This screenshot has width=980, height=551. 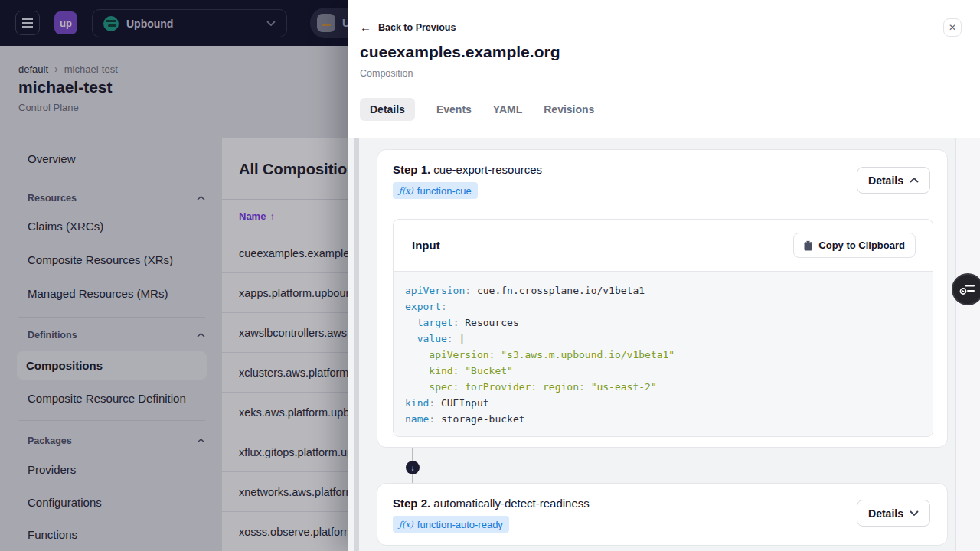 What do you see at coordinates (966, 289) in the screenshot?
I see `feedback-widget-button` at bounding box center [966, 289].